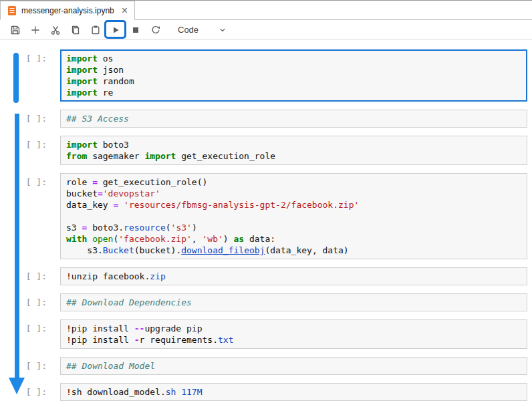  Describe the element at coordinates (263, 119) in the screenshot. I see `notebook-cell: [ ]:## S3 Access` at that location.